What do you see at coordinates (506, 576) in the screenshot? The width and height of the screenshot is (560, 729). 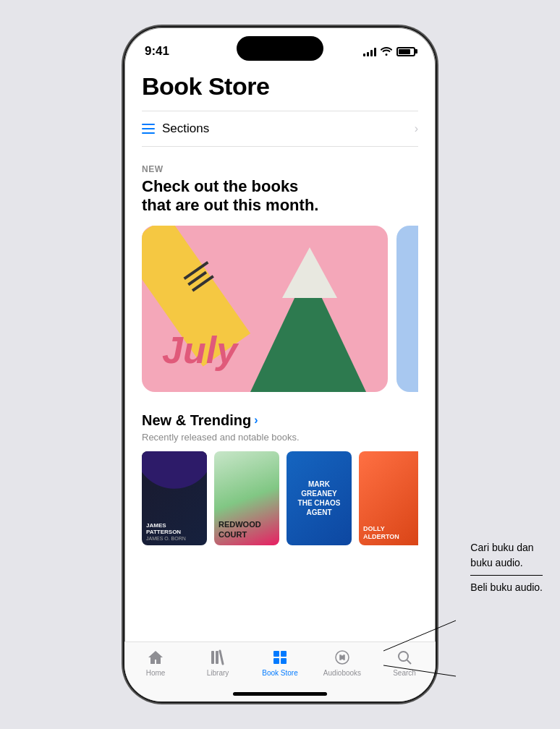 I see `annotation-separator` at bounding box center [506, 576].